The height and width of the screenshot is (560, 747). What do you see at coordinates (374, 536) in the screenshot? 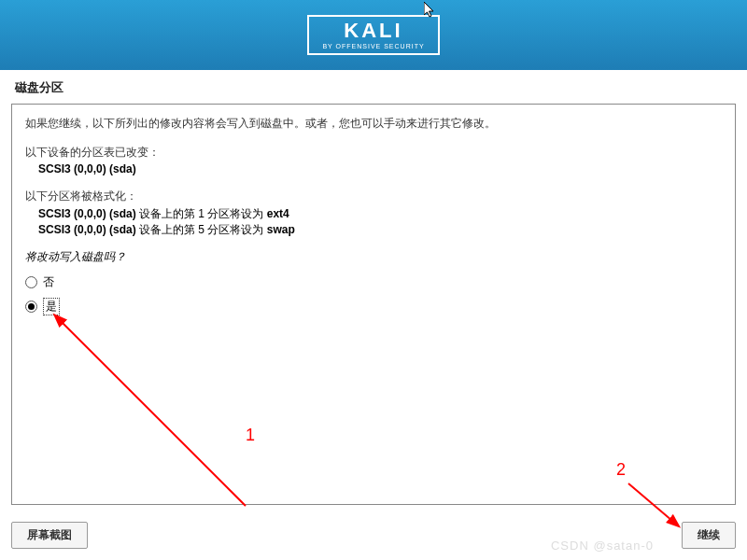
I see `footer-bar: 屏幕截图 继续` at bounding box center [374, 536].